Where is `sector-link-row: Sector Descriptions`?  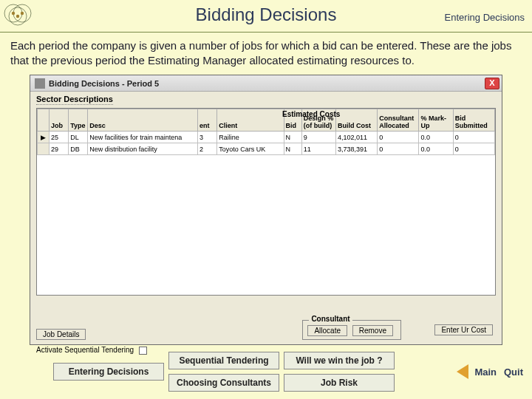
sector-link-row: Sector Descriptions is located at coordinates (266, 98).